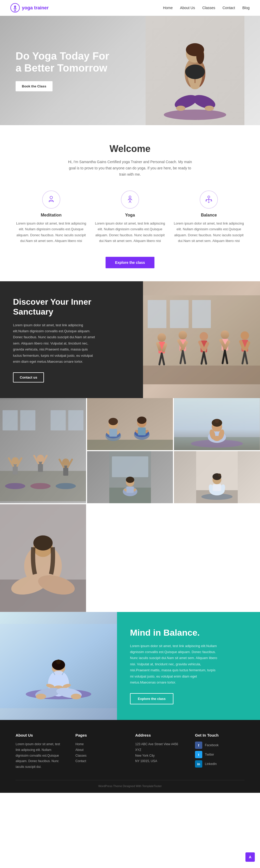 This screenshot has height=868, width=260. I want to click on social-links: f Facebook t Twitter in LinkedIn, so click(220, 755).